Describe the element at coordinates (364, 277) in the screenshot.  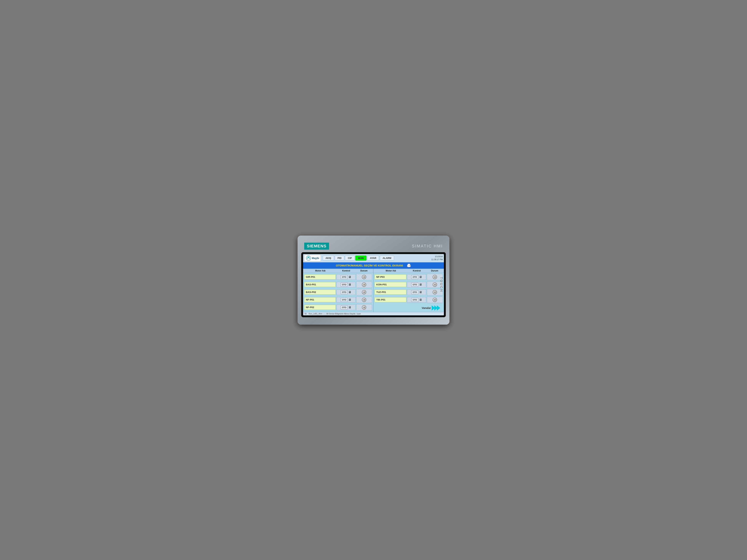
I see `motor-status-left-0: M` at that location.